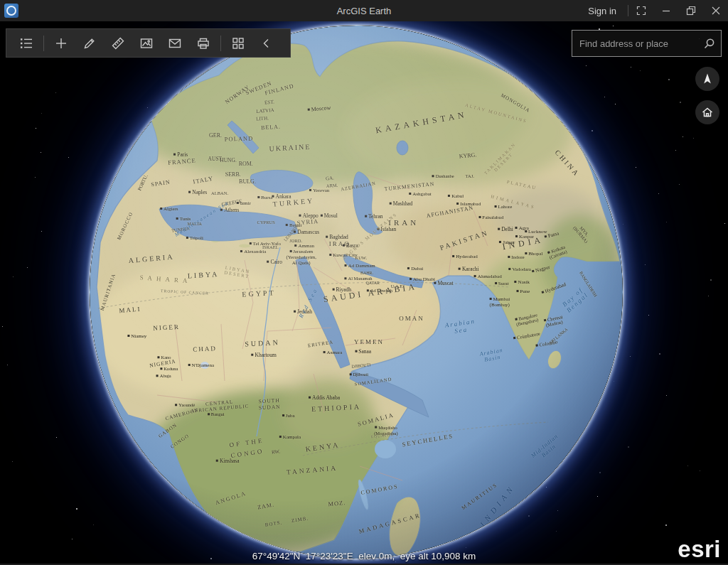  Describe the element at coordinates (324, 398) in the screenshot. I see `map-label: Addis Ababa` at that location.